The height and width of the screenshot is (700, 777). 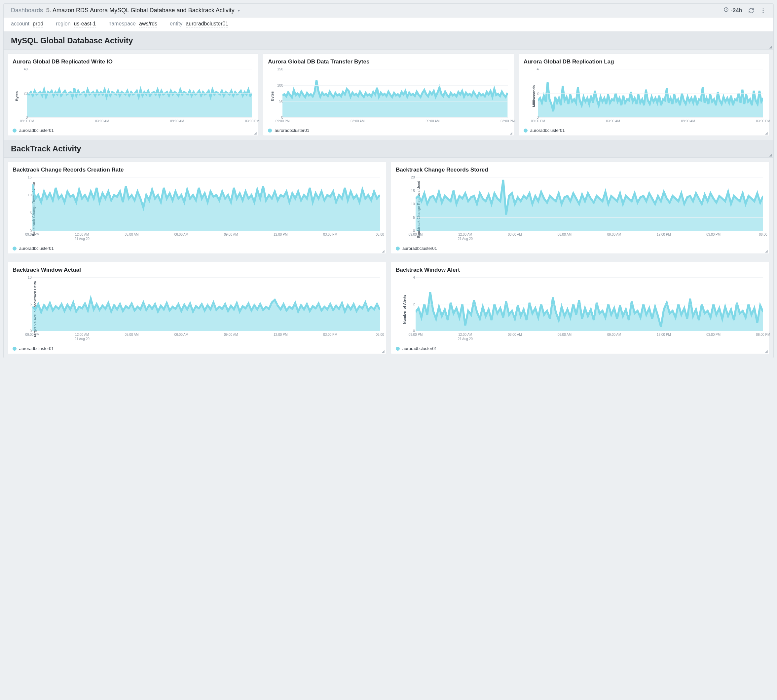 I want to click on x-axis: 09:00 PM12:00 AM21 Aug 2003:00 AM06:00 A…, so click(x=589, y=338).